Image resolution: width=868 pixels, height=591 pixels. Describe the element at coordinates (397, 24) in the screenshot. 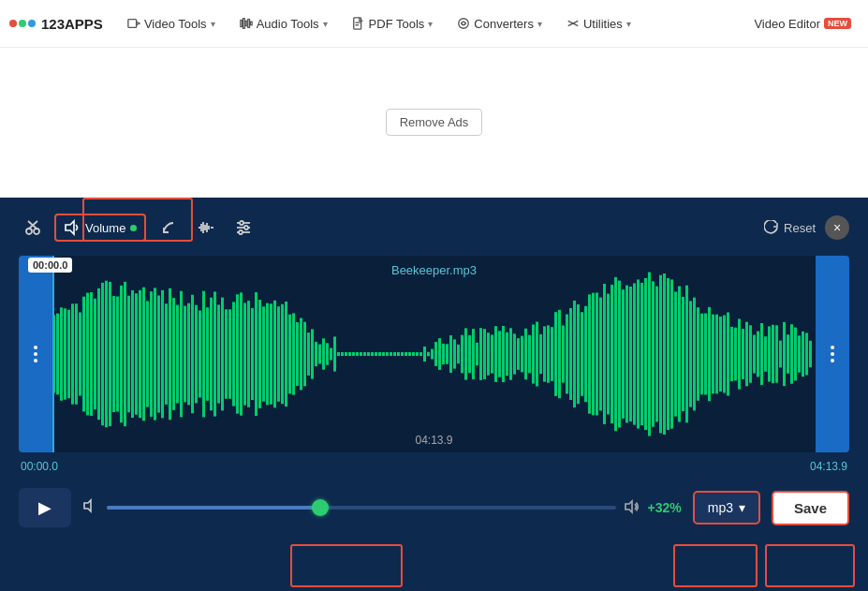

I see `nav-pdf-tools-label: PDF Tools` at that location.